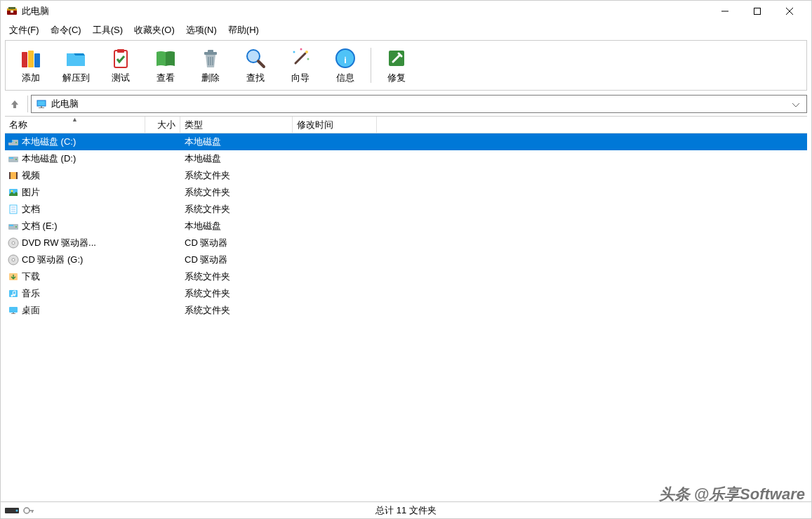  I want to click on window-title: 此电脑, so click(365, 11).